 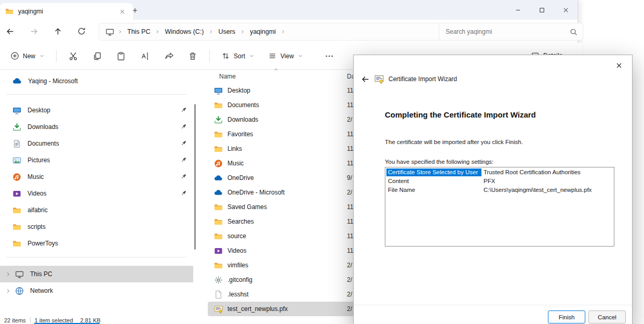 What do you see at coordinates (121, 56) in the screenshot?
I see `paste-button` at bounding box center [121, 56].